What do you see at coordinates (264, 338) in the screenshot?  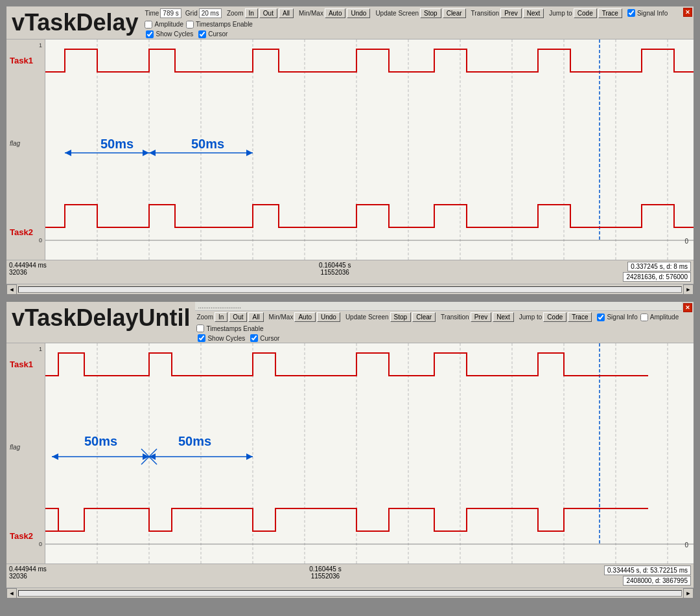 I see `cursor-group2: Cursor` at bounding box center [264, 338].